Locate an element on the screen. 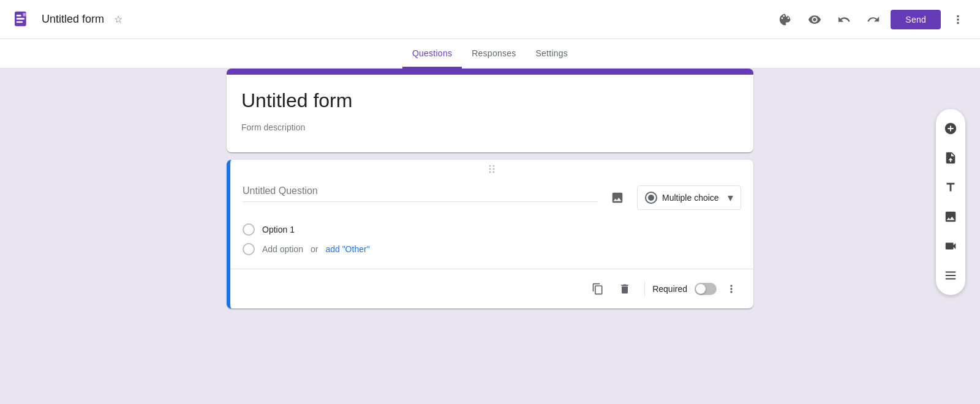 The width and height of the screenshot is (980, 404). add-question-button is located at coordinates (951, 129).